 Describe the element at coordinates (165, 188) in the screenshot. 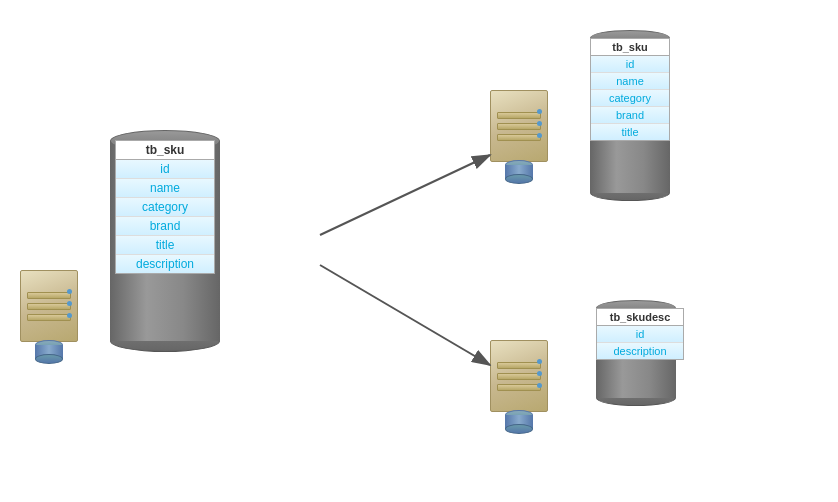

I see `left-field-name: name` at that location.